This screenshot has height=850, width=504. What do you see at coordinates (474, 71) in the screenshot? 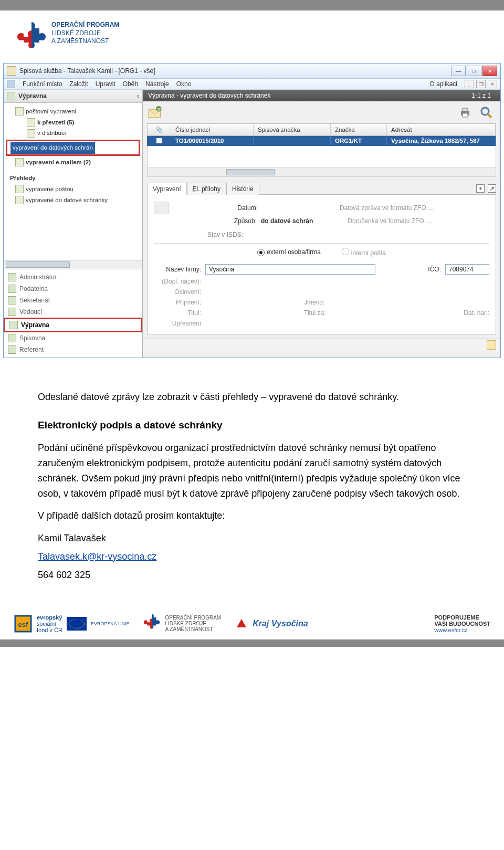
I see `maximize-button: □` at bounding box center [474, 71].